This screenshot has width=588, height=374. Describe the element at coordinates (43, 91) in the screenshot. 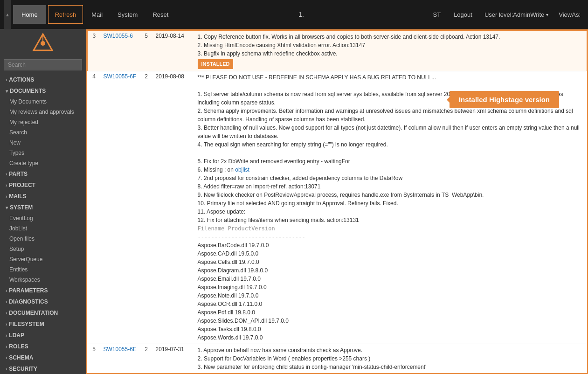

I see `sidebar-item-documents: DOCUMENTS` at that location.